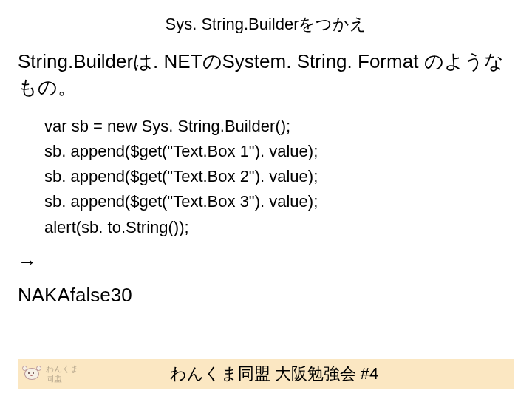 This screenshot has width=532, height=399. Describe the element at coordinates (279, 228) in the screenshot. I see `code-line: alert(sb. to.String());` at that location.